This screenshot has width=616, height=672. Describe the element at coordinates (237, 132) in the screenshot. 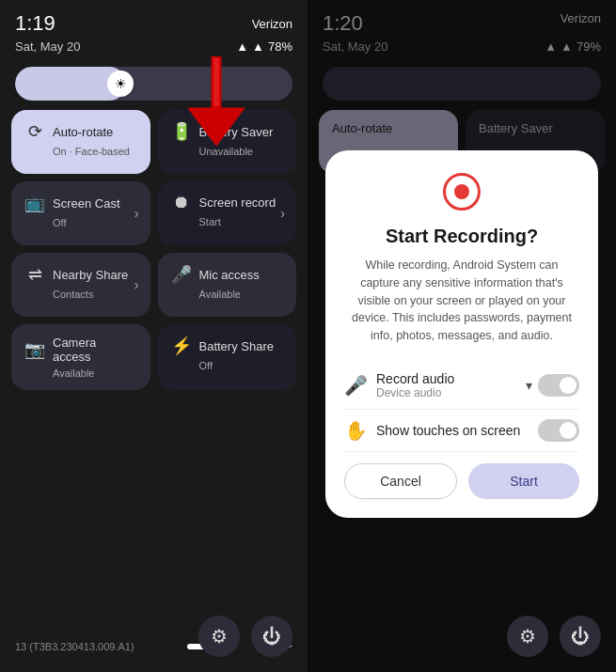

I see `battery-saver-label: Battery Saver` at that location.